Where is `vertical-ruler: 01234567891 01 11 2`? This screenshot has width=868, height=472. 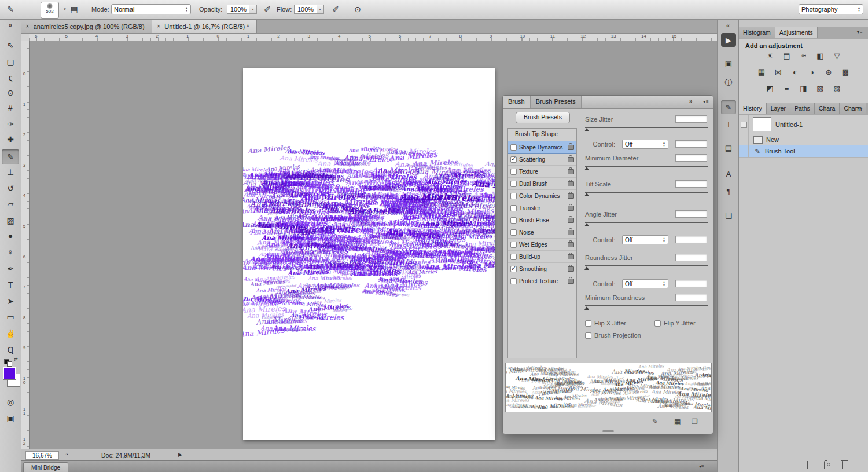
vertical-ruler: 01234567891 01 11 2 is located at coordinates (25, 244).